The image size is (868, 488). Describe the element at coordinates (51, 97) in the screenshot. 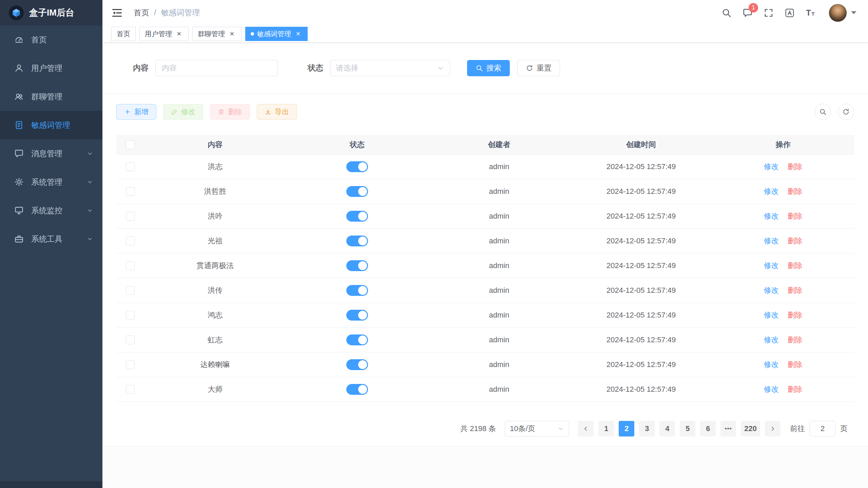

I see `sidebar-item-group-mgmt: 群聊管理` at that location.